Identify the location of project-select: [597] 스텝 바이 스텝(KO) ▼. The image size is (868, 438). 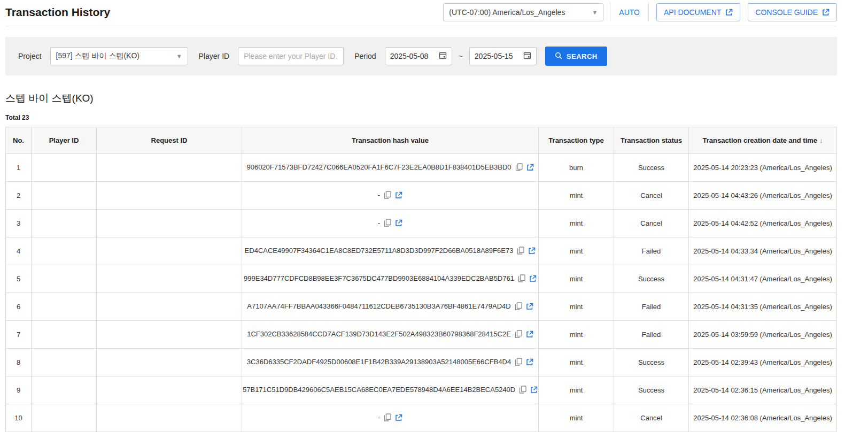
(119, 56).